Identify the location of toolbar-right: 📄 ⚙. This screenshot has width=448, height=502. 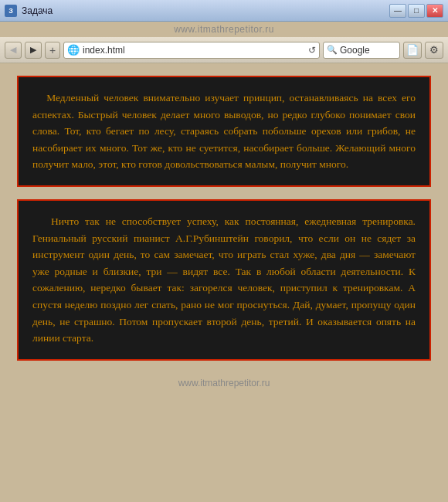
(423, 50).